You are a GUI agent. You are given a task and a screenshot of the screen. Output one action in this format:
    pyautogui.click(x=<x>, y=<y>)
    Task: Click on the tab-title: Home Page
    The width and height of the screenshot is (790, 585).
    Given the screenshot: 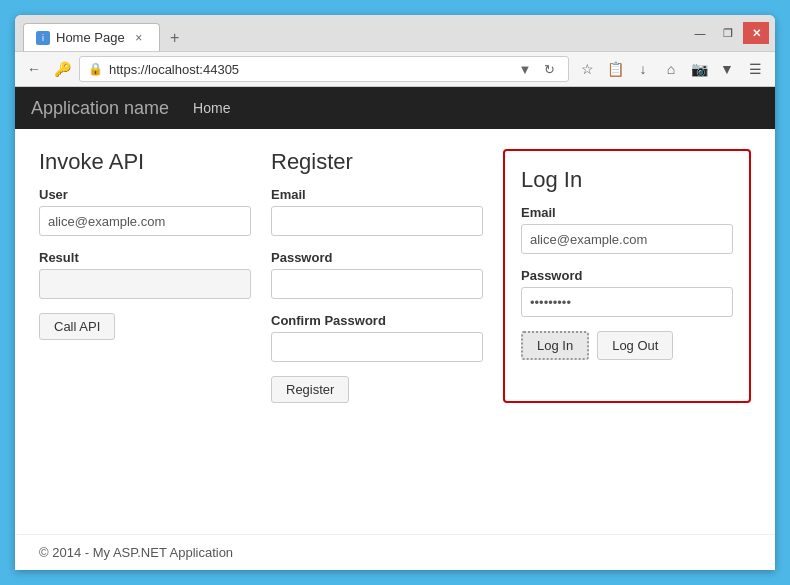 What is the action you would take?
    pyautogui.click(x=90, y=38)
    